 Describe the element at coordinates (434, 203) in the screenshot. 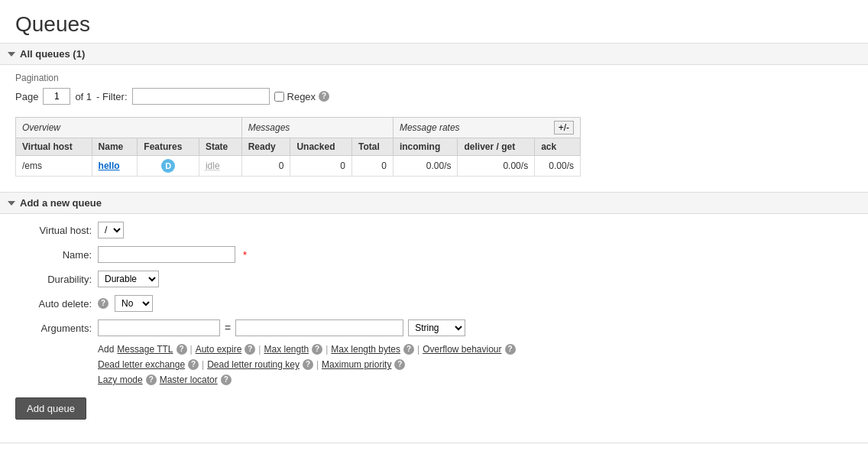

I see `add-queue-header: Add a new queue` at that location.